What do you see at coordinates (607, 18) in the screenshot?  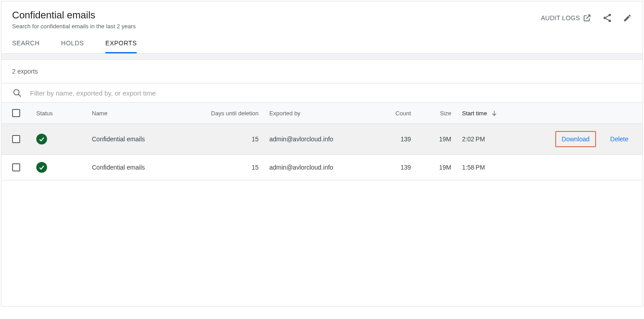 I see `share-icon` at bounding box center [607, 18].